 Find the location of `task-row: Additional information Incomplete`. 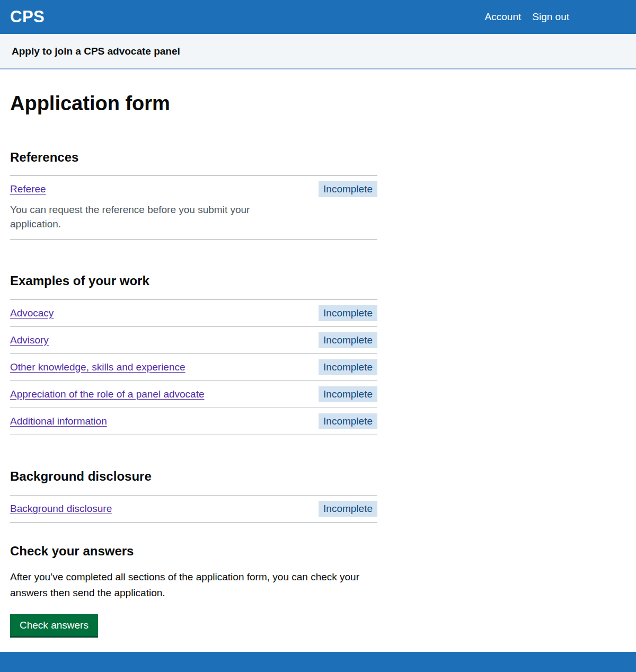

task-row: Additional information Incomplete is located at coordinates (194, 422).